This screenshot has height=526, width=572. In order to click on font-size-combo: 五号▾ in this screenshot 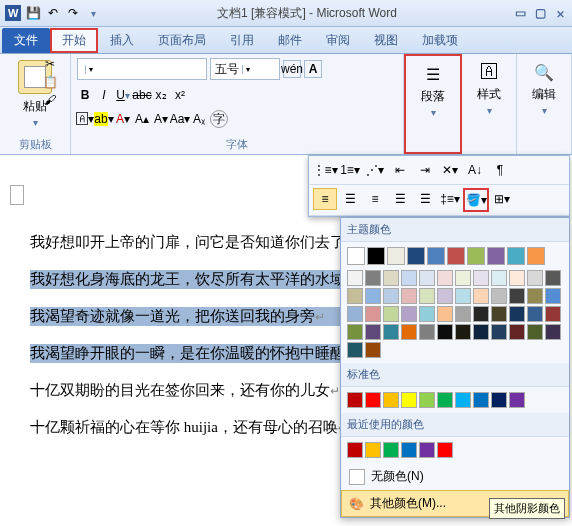, I will do `click(245, 69)`.